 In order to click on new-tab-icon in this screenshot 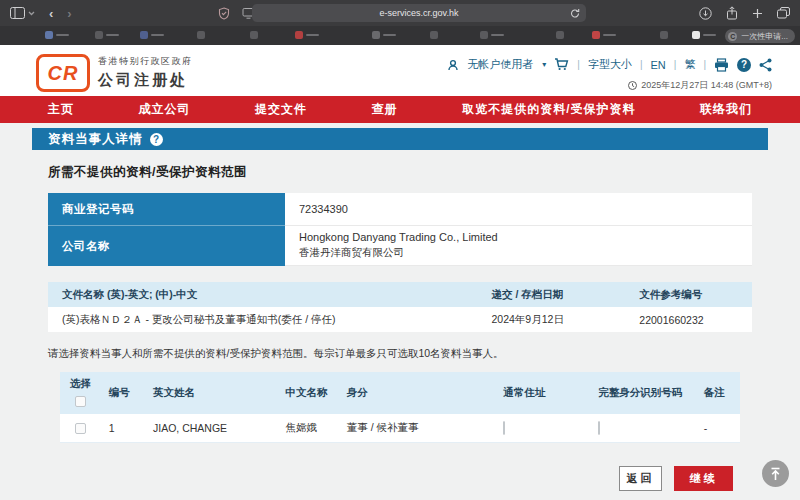, I will do `click(758, 14)`.